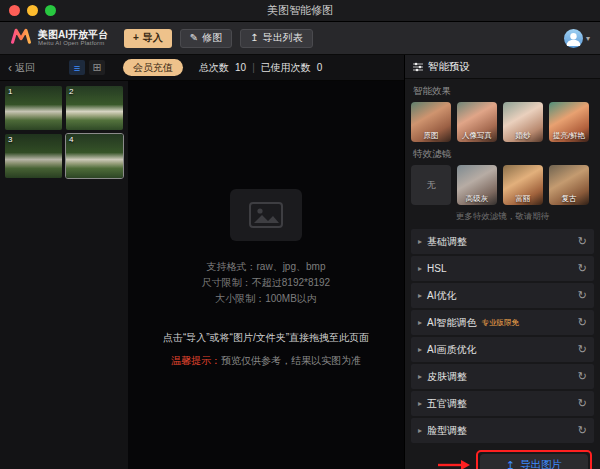 The height and width of the screenshot is (469, 600). What do you see at coordinates (454, 464) in the screenshot?
I see `annotation-arrow` at bounding box center [454, 464].